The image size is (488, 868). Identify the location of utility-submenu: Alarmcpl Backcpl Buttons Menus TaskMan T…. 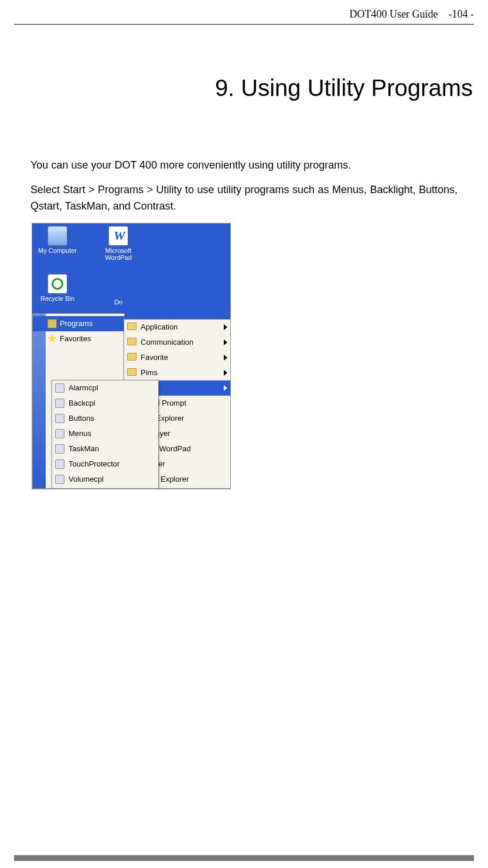
(105, 434).